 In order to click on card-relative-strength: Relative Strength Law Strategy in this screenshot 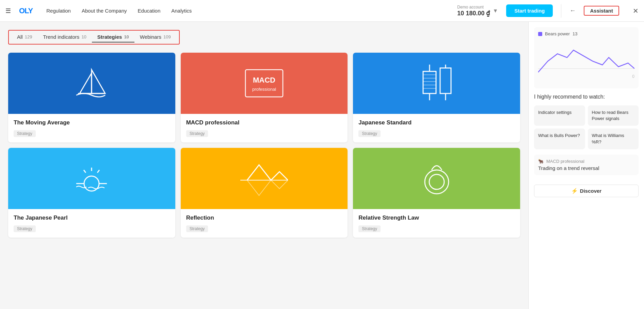, I will do `click(436, 193)`.